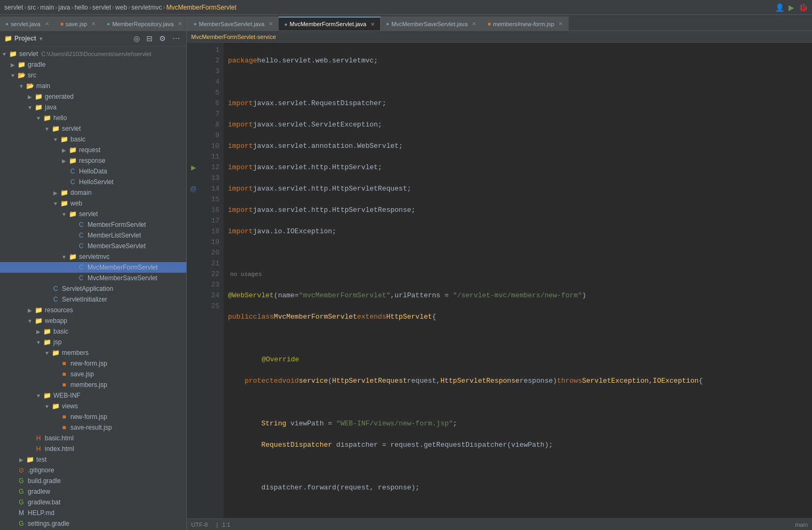 The height and width of the screenshot is (530, 812). What do you see at coordinates (149, 38) in the screenshot?
I see `sidebar-collapse-btn: ⊟` at bounding box center [149, 38].